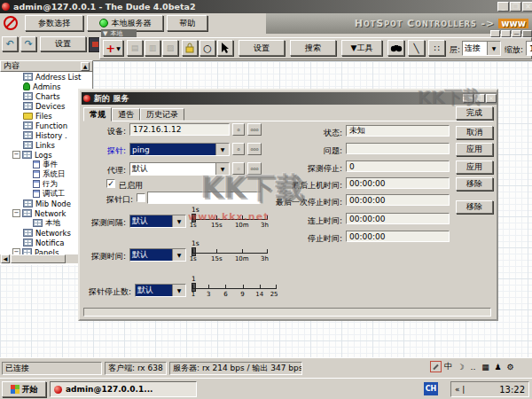 Image resolution: width=532 pixels, height=399 pixels. What do you see at coordinates (474, 133) in the screenshot?
I see `cancel-button: 取消` at bounding box center [474, 133].